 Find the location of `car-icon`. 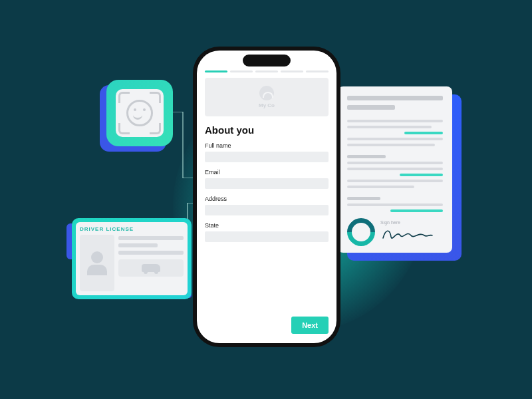

car-icon is located at coordinates (151, 268).